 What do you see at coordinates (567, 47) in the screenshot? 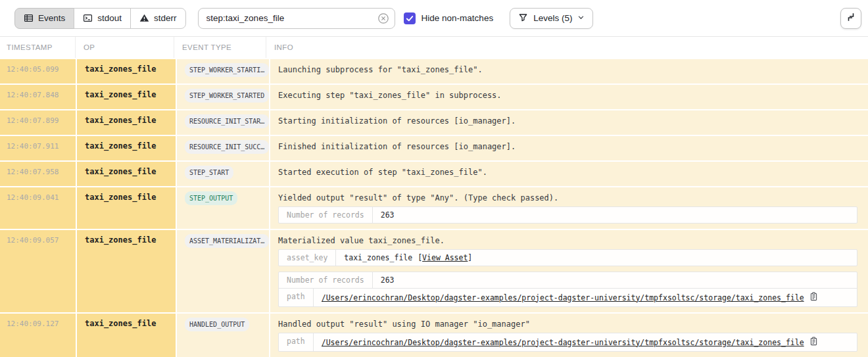
I see `column-header-info: INFO` at bounding box center [567, 47].